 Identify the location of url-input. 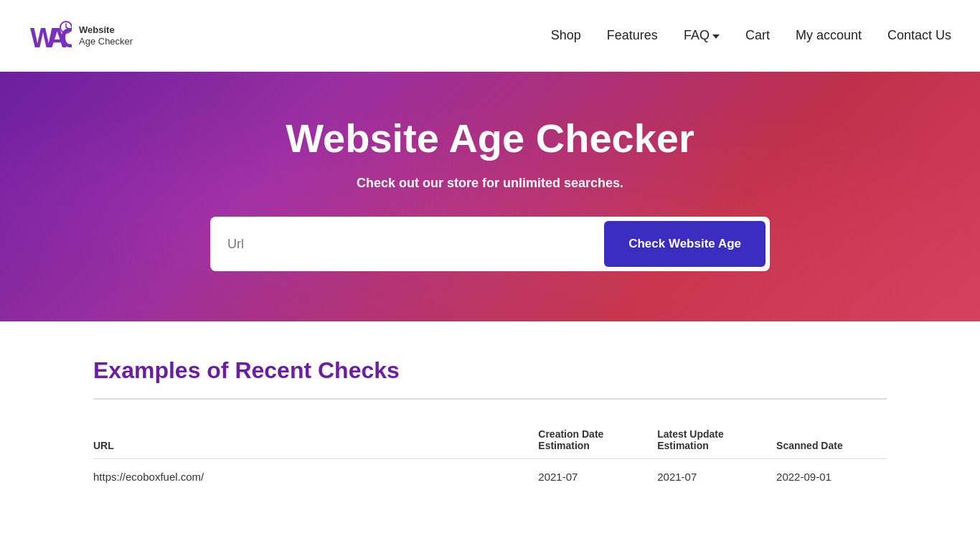
(405, 244).